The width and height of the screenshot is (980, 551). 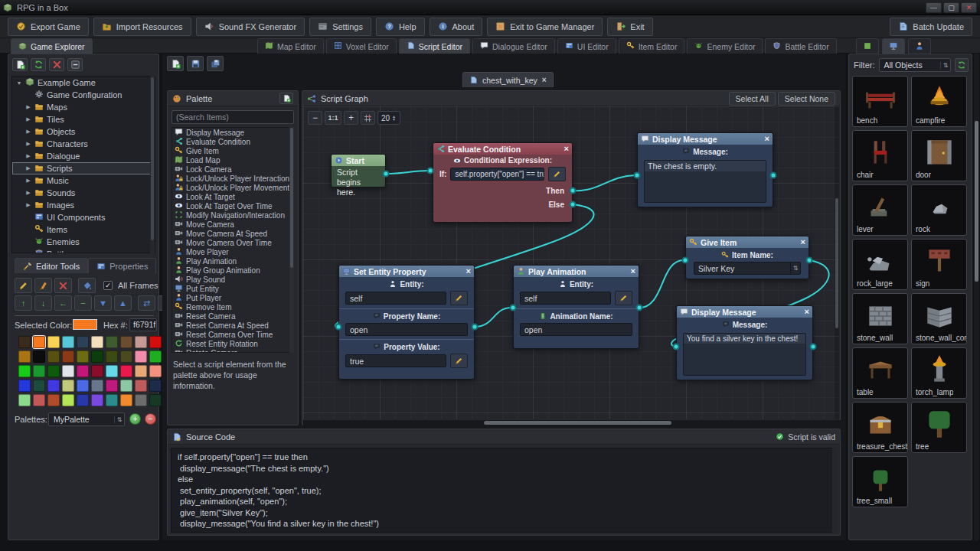 I want to click on object-card-lever: lever, so click(x=880, y=210).